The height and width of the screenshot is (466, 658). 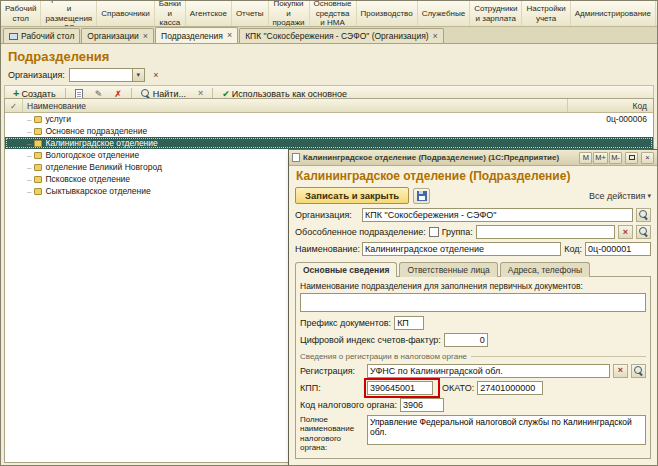 What do you see at coordinates (632, 158) in the screenshot?
I see `restore-window-icon` at bounding box center [632, 158].